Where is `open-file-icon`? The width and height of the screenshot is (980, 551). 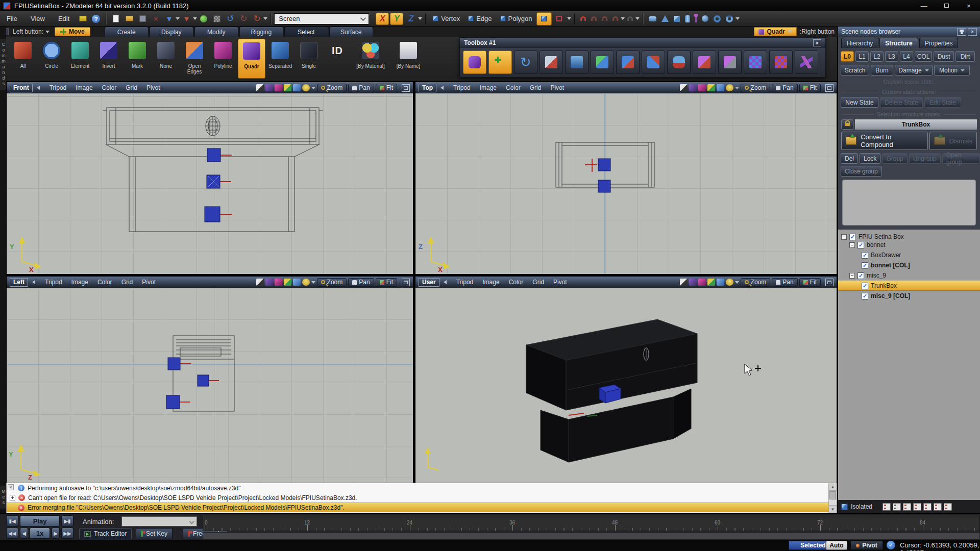 open-file-icon is located at coordinates (129, 19).